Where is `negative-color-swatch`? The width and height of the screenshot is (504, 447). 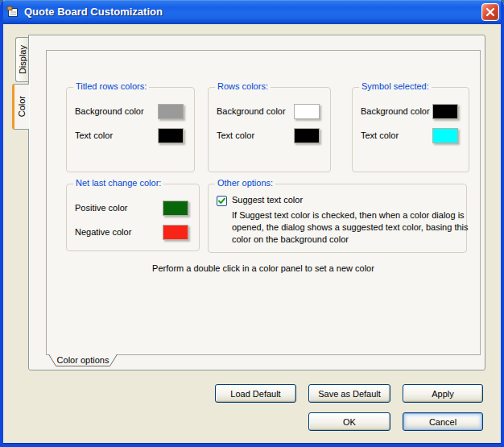
negative-color-swatch is located at coordinates (176, 232).